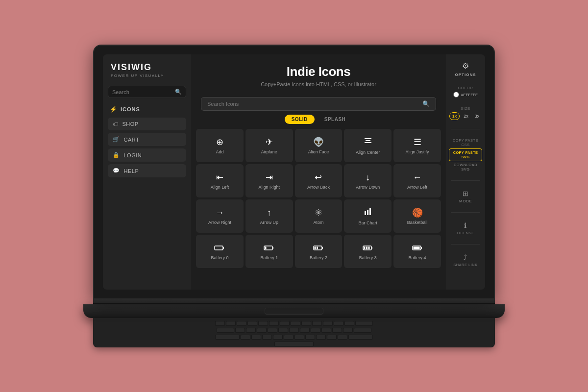  What do you see at coordinates (368, 146) in the screenshot?
I see `icon-align-center: Align Center` at bounding box center [368, 146].